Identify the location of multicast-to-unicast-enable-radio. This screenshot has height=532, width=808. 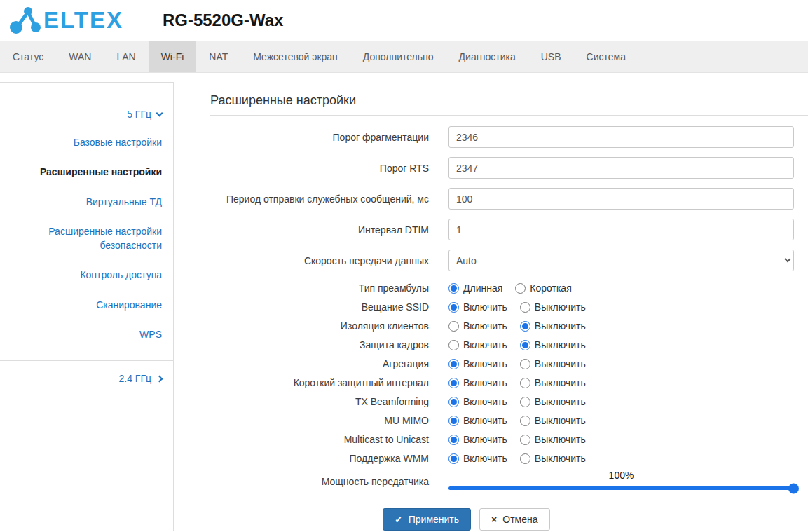
(454, 440).